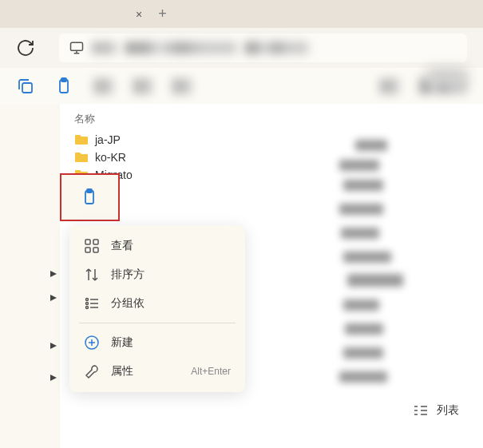 The height and width of the screenshot is (448, 483). What do you see at coordinates (92, 343) in the screenshot?
I see `plus-circle-icon` at bounding box center [92, 343].